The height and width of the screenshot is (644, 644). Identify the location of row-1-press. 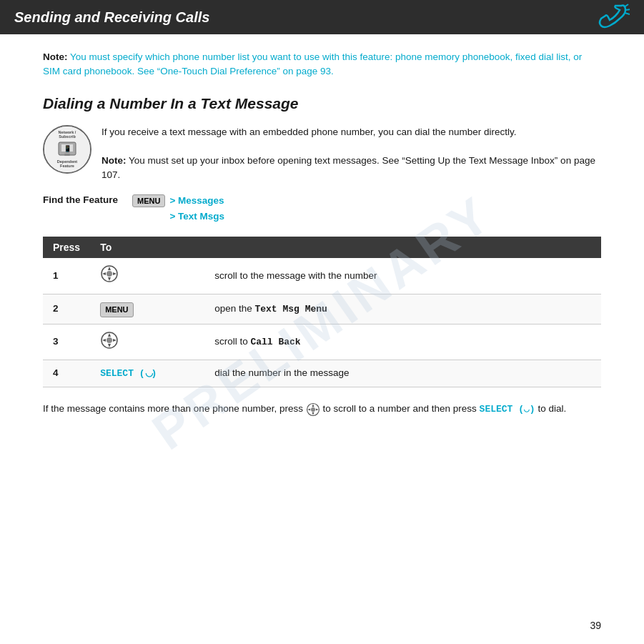
(147, 276).